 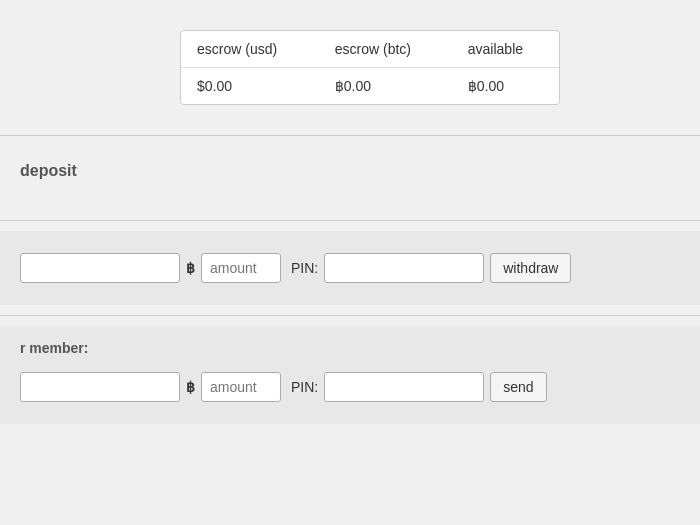 What do you see at coordinates (350, 268) in the screenshot?
I see `withdraw-section: ฿ PIN: withdraw` at bounding box center [350, 268].